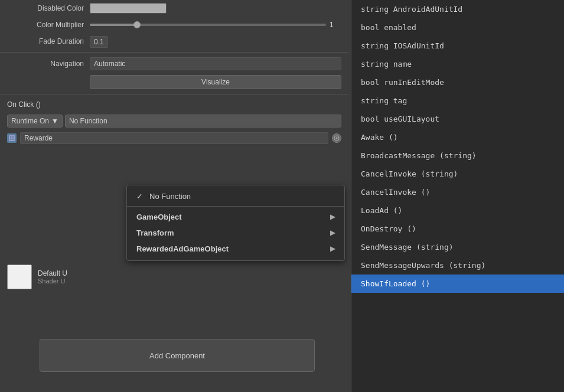 The image size is (564, 392). Describe the element at coordinates (137, 25) in the screenshot. I see `color-multiplier-thumb` at that location.